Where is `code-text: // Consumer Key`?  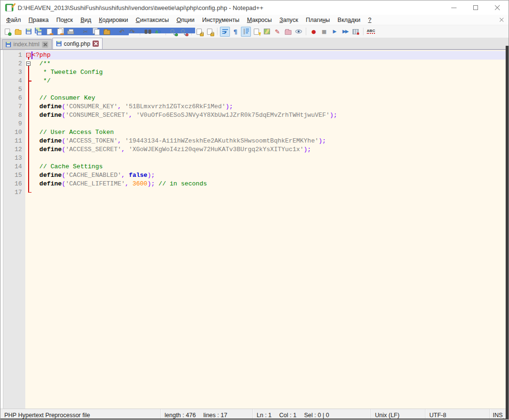
code-text: // Consumer Key is located at coordinates (64, 98).